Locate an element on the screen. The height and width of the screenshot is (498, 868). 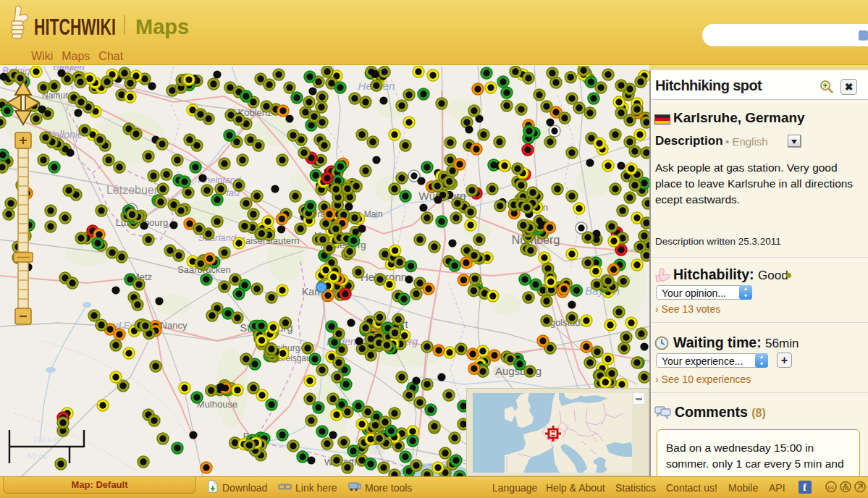
svg-text: Mulhouse is located at coordinates (217, 404).